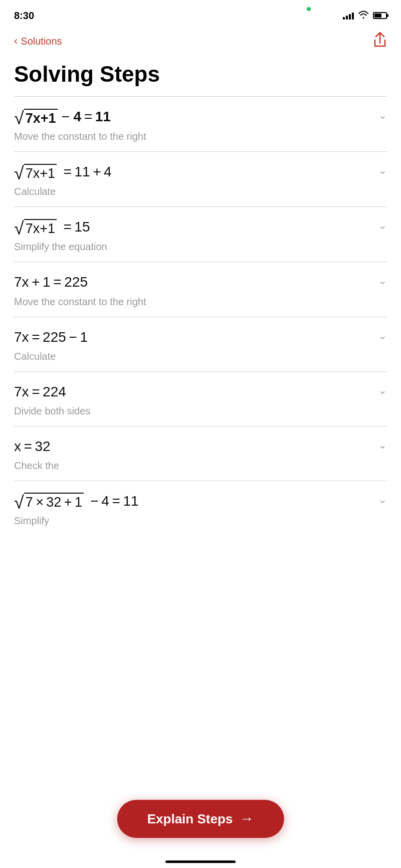  Describe the element at coordinates (191, 282) in the screenshot. I see `step-4-equation: 7x + 1 = 225` at that location.